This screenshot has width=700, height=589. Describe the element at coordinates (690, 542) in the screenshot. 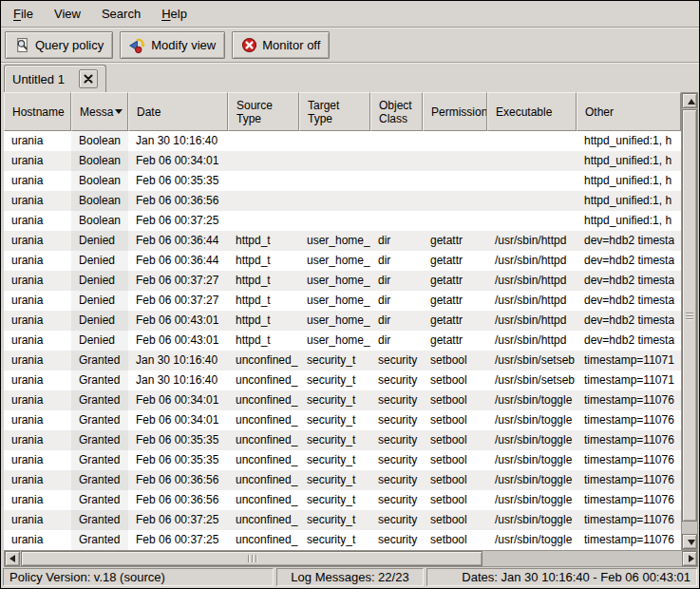

I see `scroll-down-button` at that location.